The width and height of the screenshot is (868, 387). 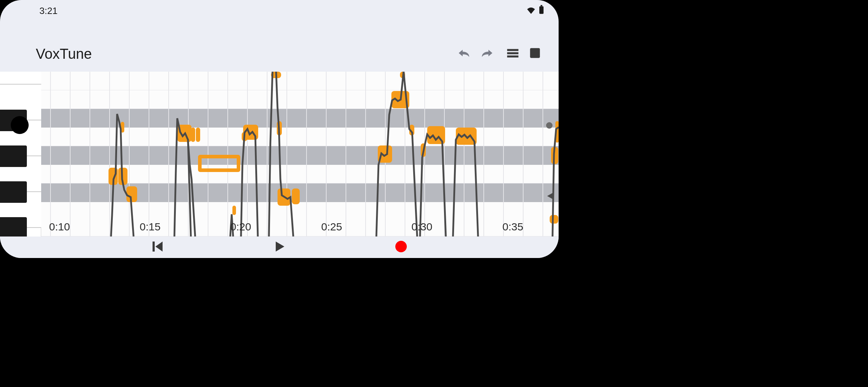 What do you see at coordinates (64, 54) in the screenshot?
I see `app-title: VoxTune` at bounding box center [64, 54].